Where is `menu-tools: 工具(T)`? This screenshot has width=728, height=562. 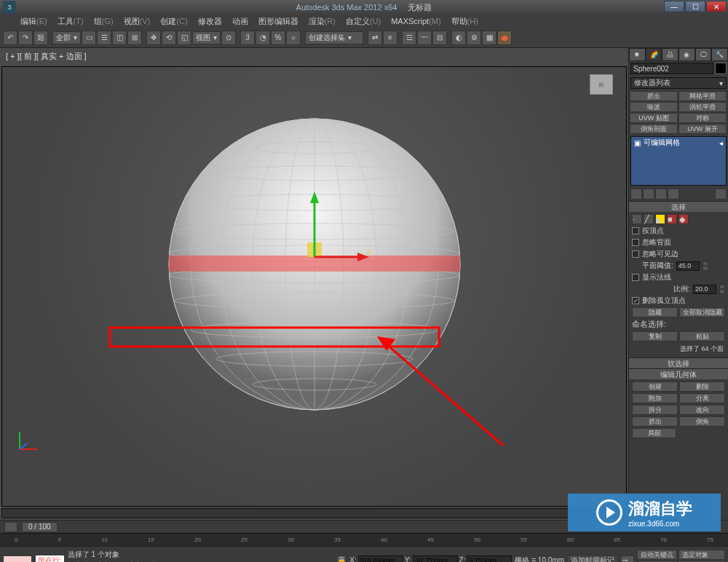 menu-tools: 工具(T) is located at coordinates (71, 22).